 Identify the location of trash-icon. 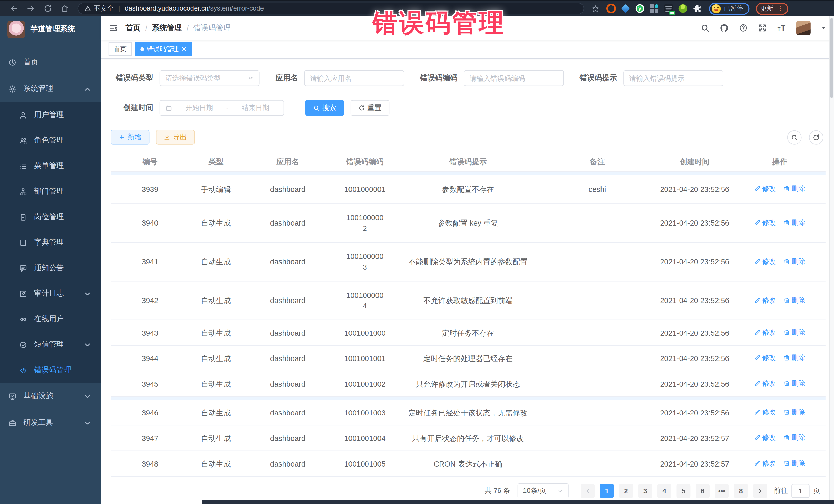
(787, 438).